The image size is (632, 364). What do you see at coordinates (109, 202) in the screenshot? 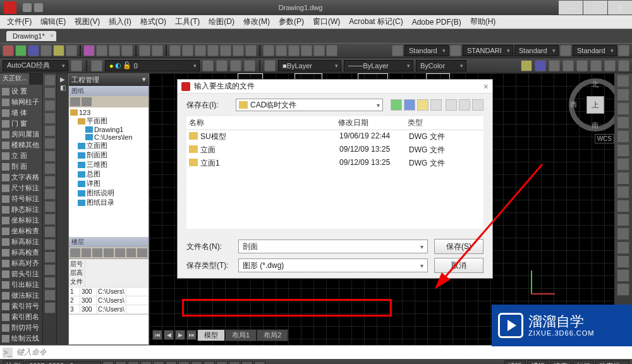
I see `tree-node: 图纸目录` at bounding box center [109, 202].